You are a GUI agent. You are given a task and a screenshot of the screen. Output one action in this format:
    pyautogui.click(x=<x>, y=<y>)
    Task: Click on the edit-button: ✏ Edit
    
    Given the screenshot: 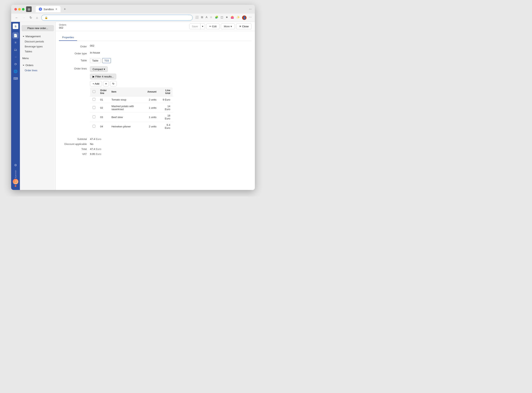 What is the action you would take?
    pyautogui.click(x=213, y=26)
    